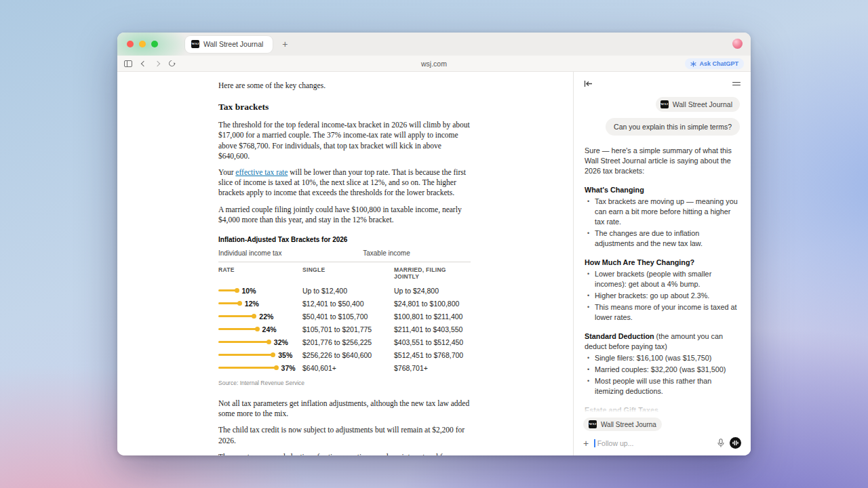 Image resolution: width=868 pixels, height=488 pixels. Describe the element at coordinates (614, 190) in the screenshot. I see `section-heading: What's Changing` at that location.